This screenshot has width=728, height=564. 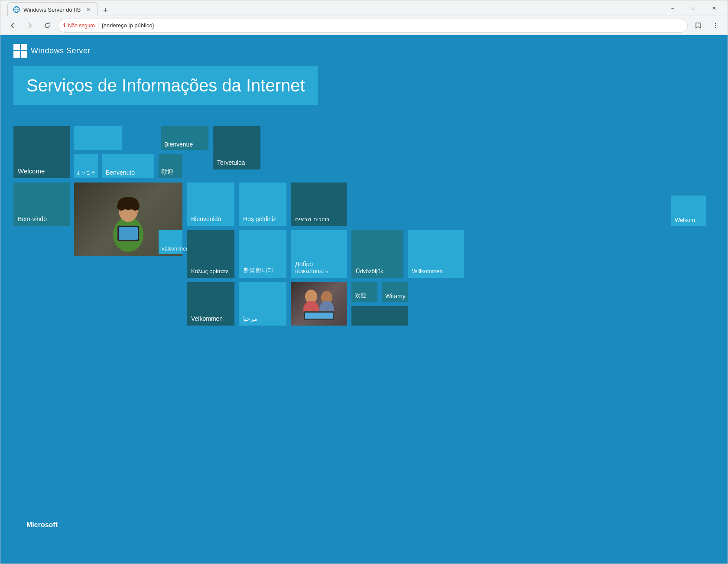 I want to click on tile-velkommen-label: مرحبا, so click(x=250, y=319).